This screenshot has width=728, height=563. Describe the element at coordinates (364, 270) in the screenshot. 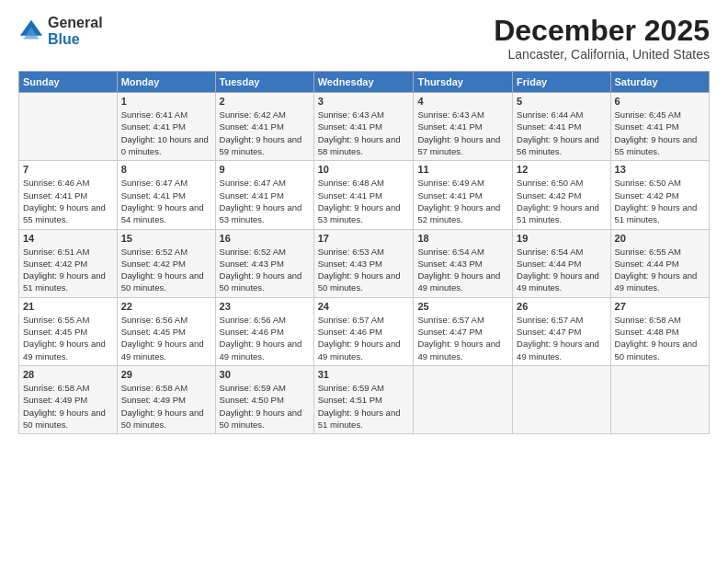

I see `cell-info: Sunrise: 6:53 AMSunset: 4:43 PMDaylight:…` at that location.